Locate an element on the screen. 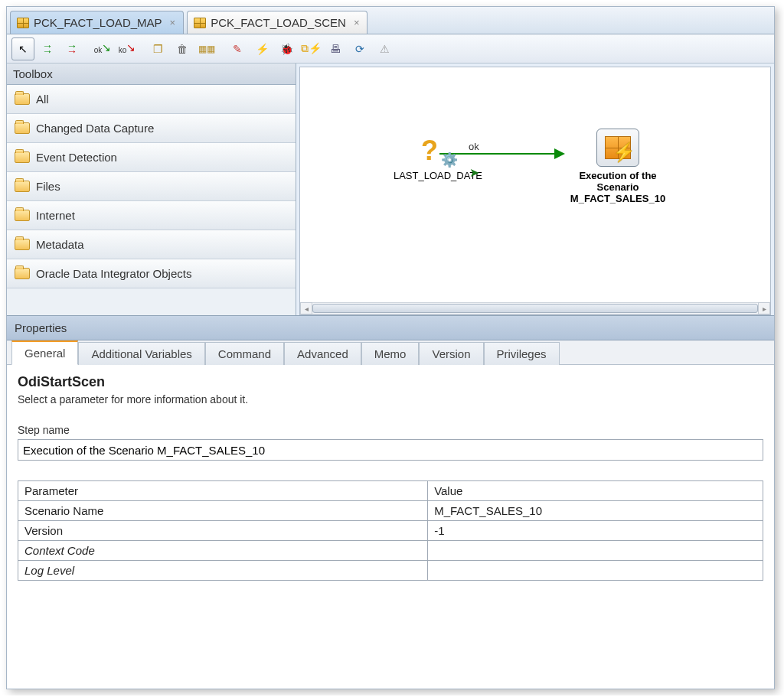  tab-label: PCK_FACT_LOAD_SCEN is located at coordinates (279, 23).